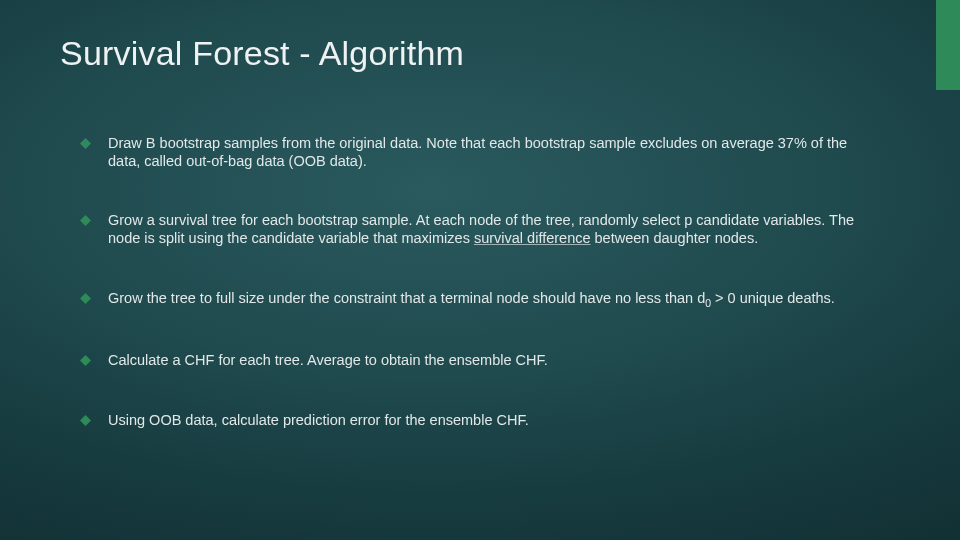 Image resolution: width=960 pixels, height=540 pixels. I want to click on bullet-text: between daughter nodes., so click(675, 238).